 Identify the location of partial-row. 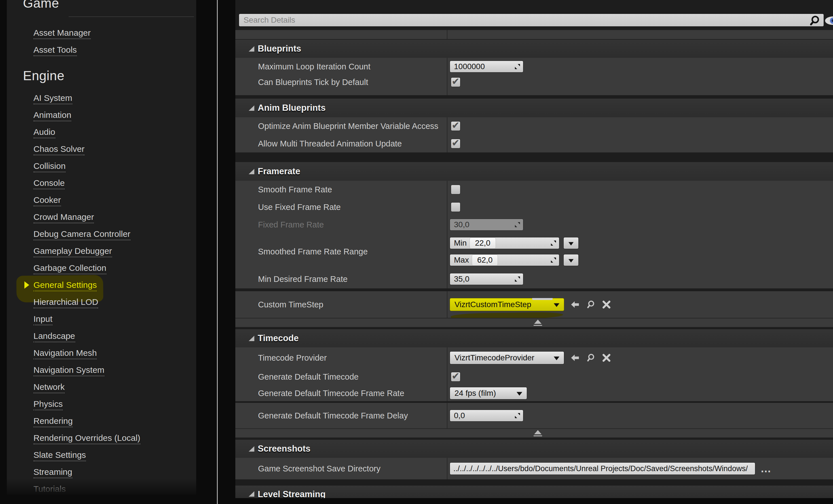
(534, 34).